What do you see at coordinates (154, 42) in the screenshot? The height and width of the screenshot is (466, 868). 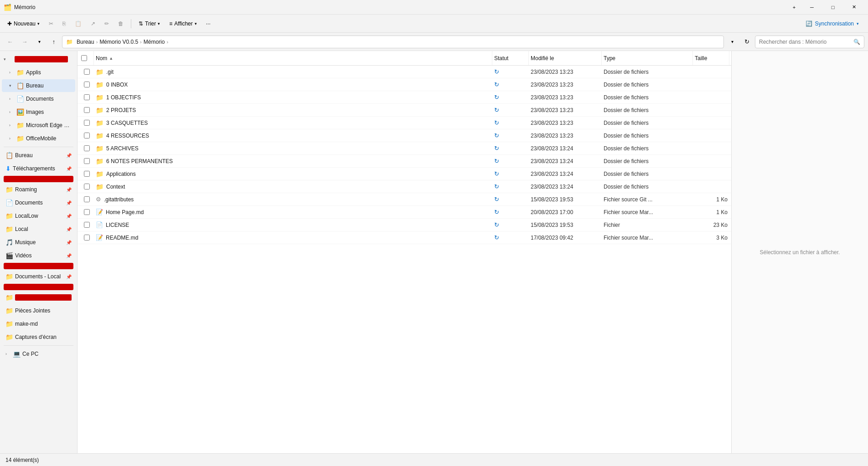 I see `breadcrumb-memorio: Mémorio` at bounding box center [154, 42].